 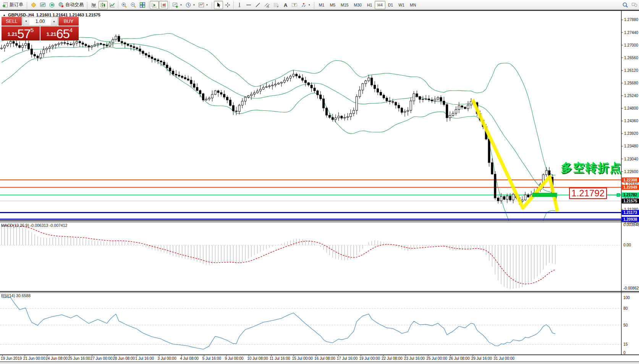 What do you see at coordinates (630, 180) in the screenshot?
I see `svg-text: 1.22308` at bounding box center [630, 180].